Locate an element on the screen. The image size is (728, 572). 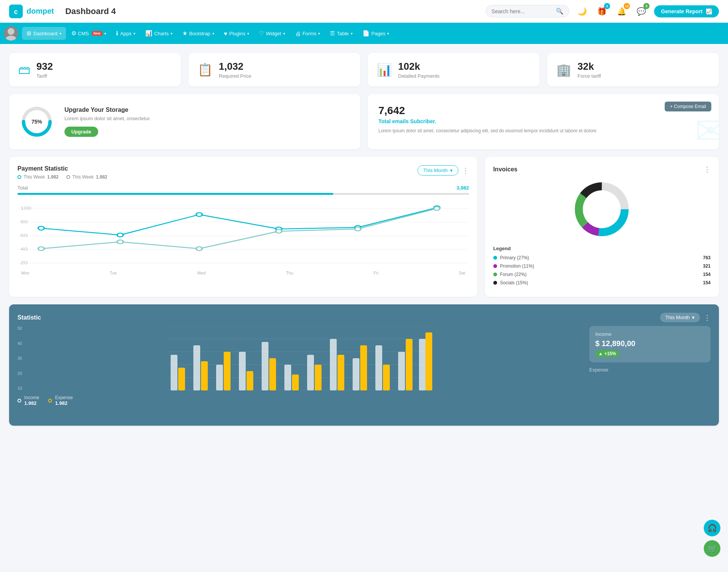
invoices-legend-title: Legend is located at coordinates (602, 249).